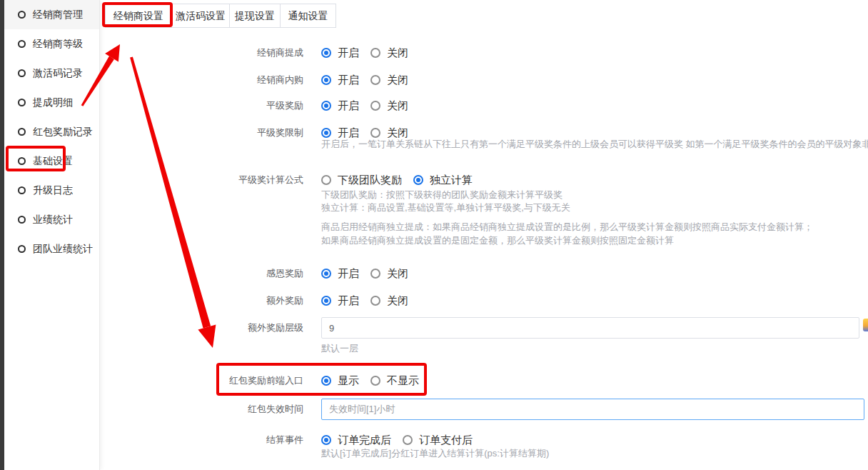  Describe the element at coordinates (595, 227) in the screenshot. I see `help-text: 商品启用经销商独立提成：如果商品经销商独立提成设置的是比例，那么平级奖计算金额则…` at that location.